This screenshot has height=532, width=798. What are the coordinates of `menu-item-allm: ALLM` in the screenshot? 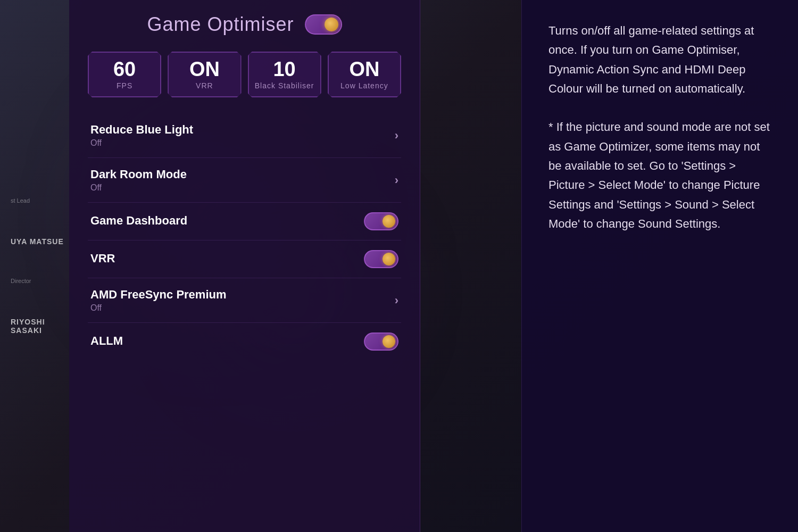 It's located at (245, 342).